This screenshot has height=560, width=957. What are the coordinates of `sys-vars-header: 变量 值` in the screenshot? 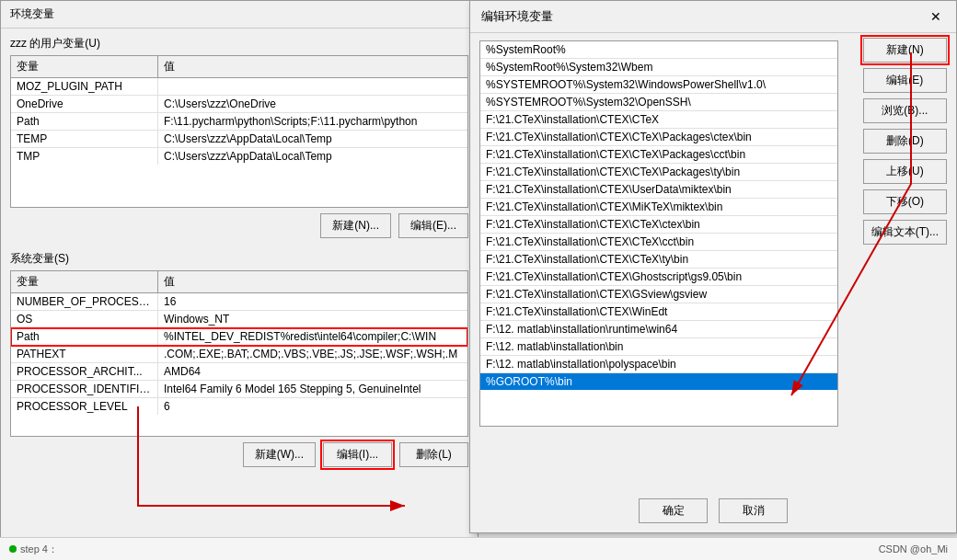 It's located at (239, 282).